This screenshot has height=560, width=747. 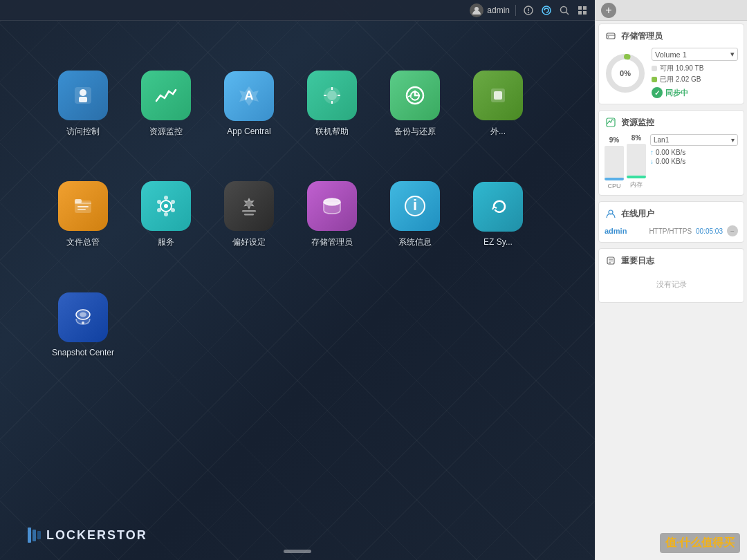 What do you see at coordinates (671, 153) in the screenshot?
I see `resource-section: 资源监控 9% CPU 8% 内存` at bounding box center [671, 153].